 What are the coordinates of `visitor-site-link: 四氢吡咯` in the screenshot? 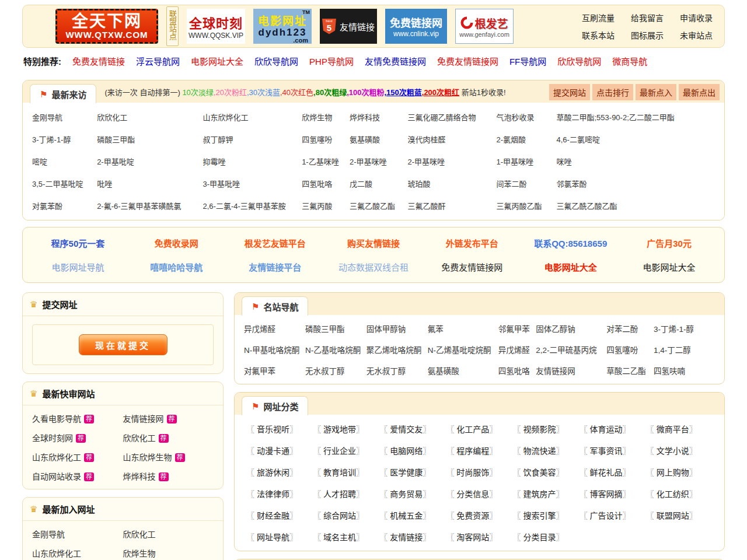 It's located at (326, 183).